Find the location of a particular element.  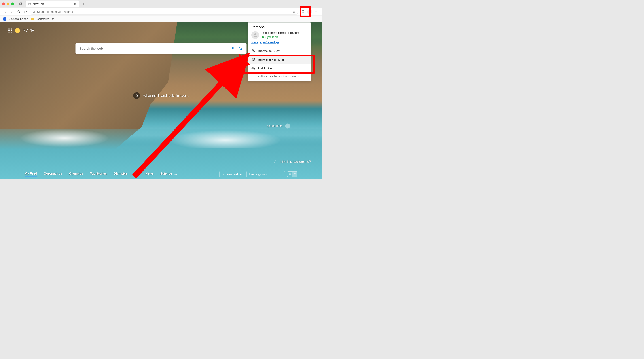

layout-select-label: Headings only is located at coordinates (258, 174).